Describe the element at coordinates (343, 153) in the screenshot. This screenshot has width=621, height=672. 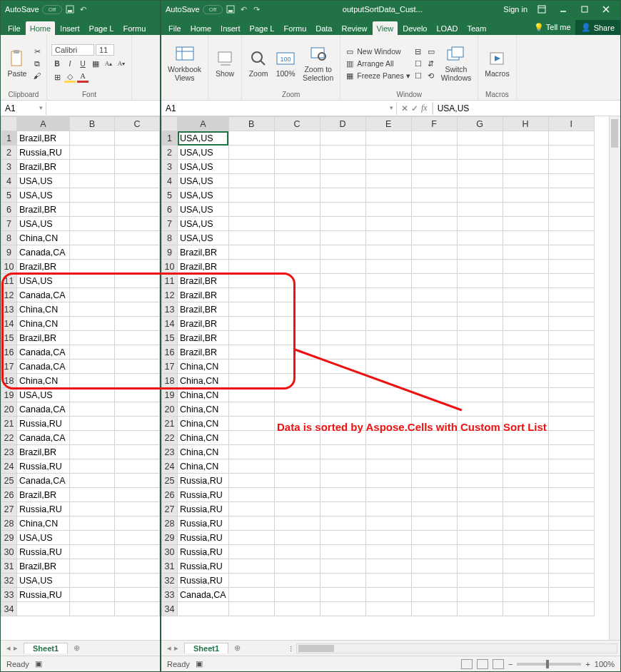
I see `cell-D2` at that location.